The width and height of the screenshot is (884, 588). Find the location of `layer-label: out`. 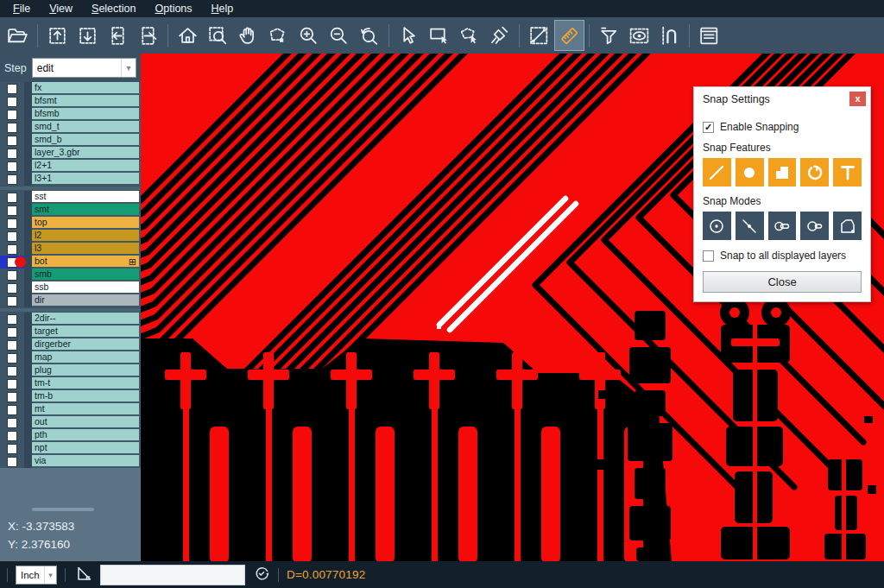

layer-label: out is located at coordinates (86, 423).